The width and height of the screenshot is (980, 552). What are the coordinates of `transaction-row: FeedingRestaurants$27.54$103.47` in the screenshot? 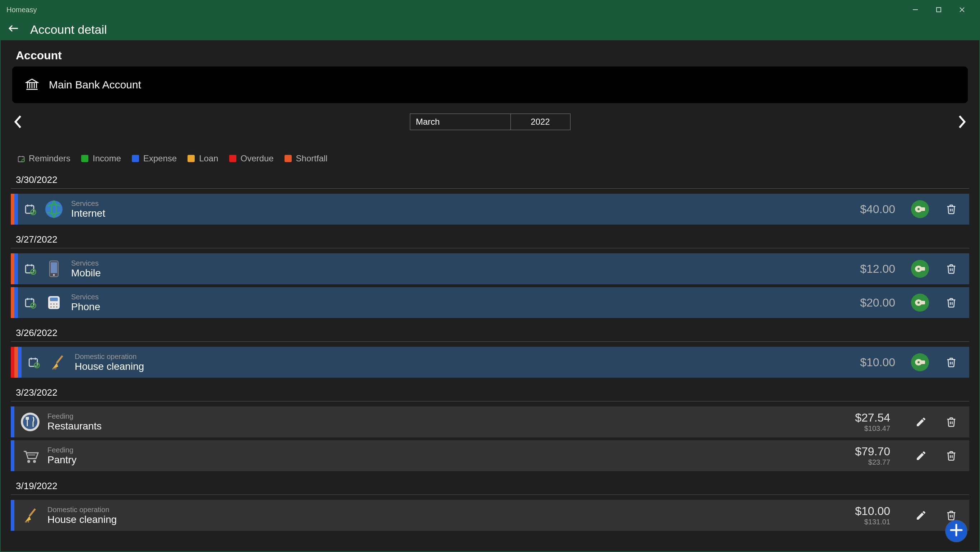 It's located at (490, 422).